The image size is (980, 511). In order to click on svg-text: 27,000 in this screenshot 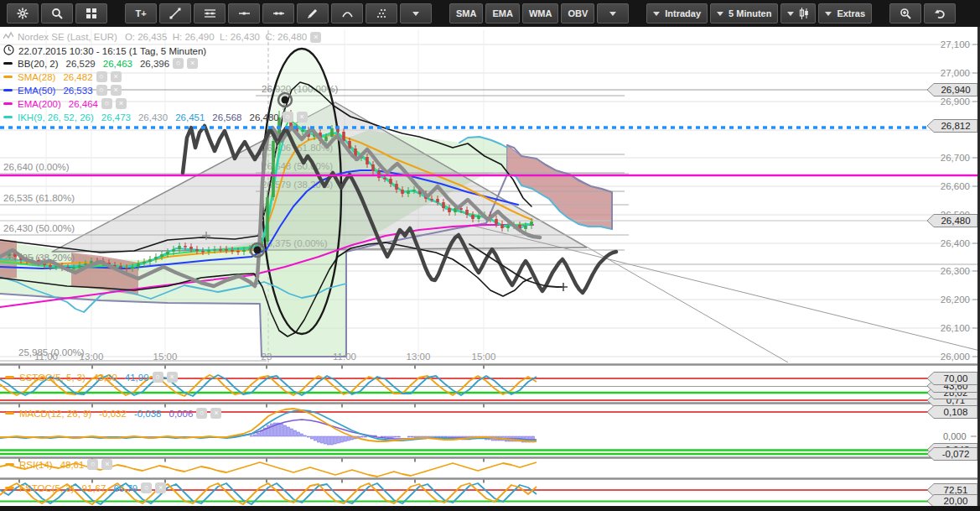, I will do `click(956, 73)`.